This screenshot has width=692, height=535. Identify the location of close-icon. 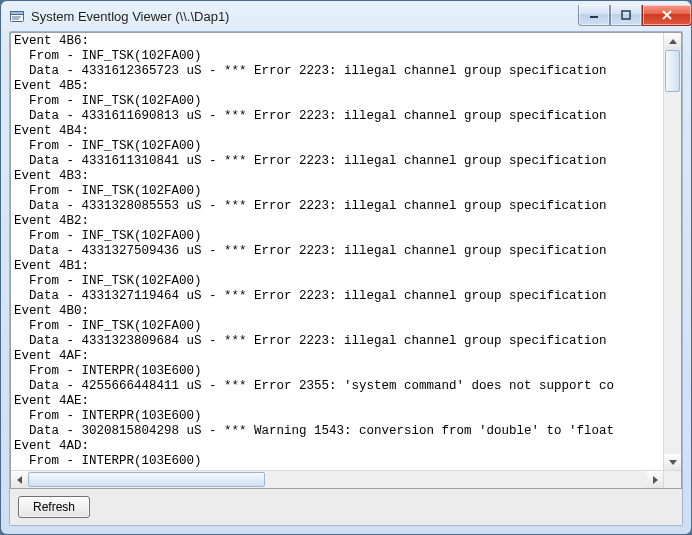
(667, 15).